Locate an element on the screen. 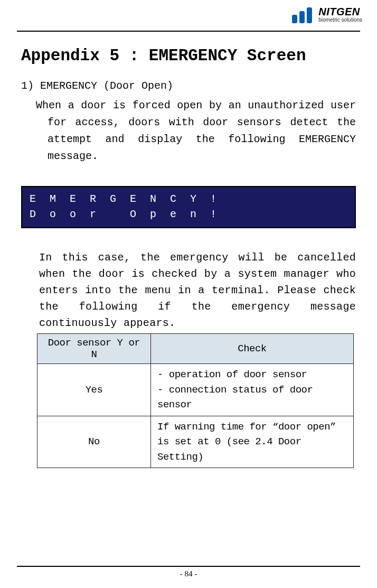 This screenshot has height=588, width=377. brand-bars-icon is located at coordinates (304, 15).